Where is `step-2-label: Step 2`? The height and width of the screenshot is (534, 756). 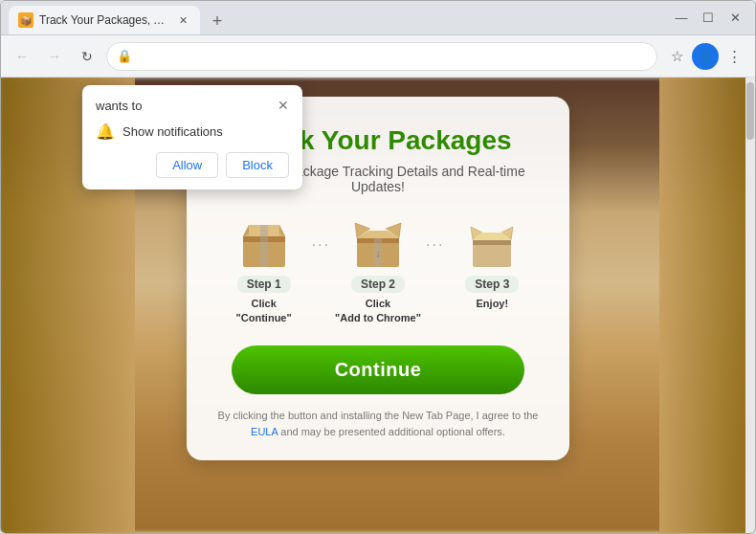 step-2-label: Step 2 is located at coordinates (378, 284).